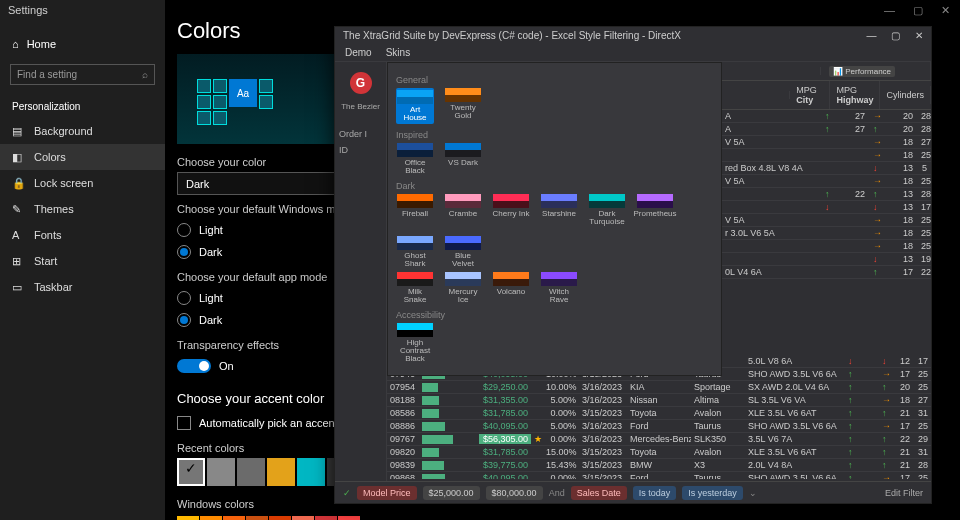  What do you see at coordinates (826, 168) in the screenshot?
I see `grid-row: red Box 4.8L V8 4A↓135` at bounding box center [826, 168].